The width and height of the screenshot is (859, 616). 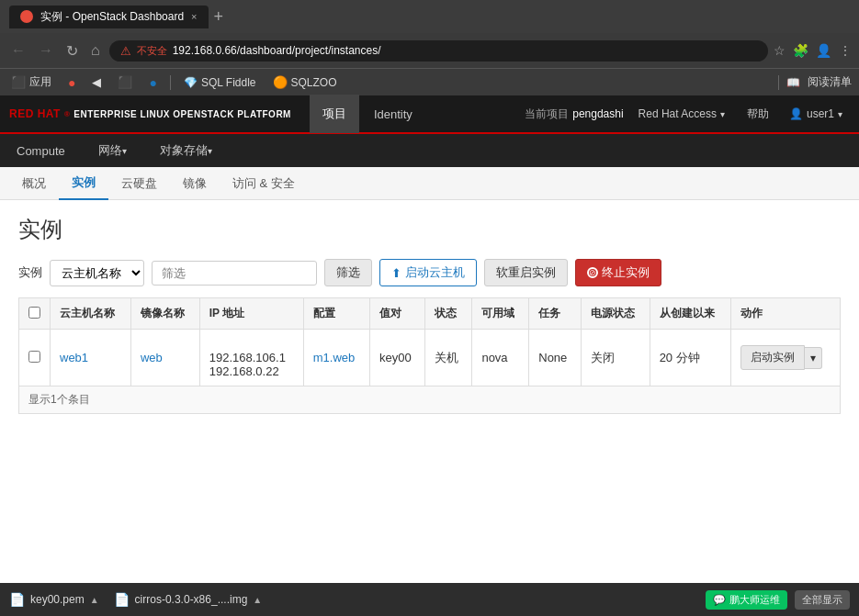 What do you see at coordinates (229, 83) in the screenshot?
I see `bookmark-sqlfiddle-label: SQL Fiddle` at bounding box center [229, 83].